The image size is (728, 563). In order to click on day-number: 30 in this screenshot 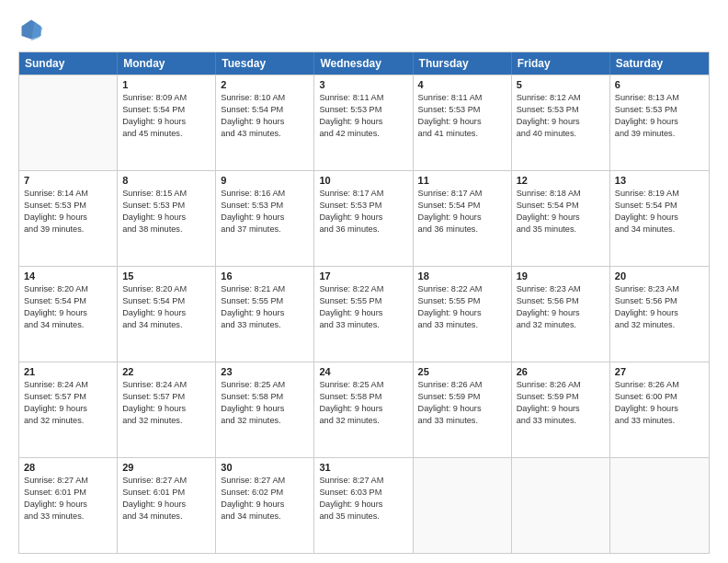, I will do `click(265, 467)`.